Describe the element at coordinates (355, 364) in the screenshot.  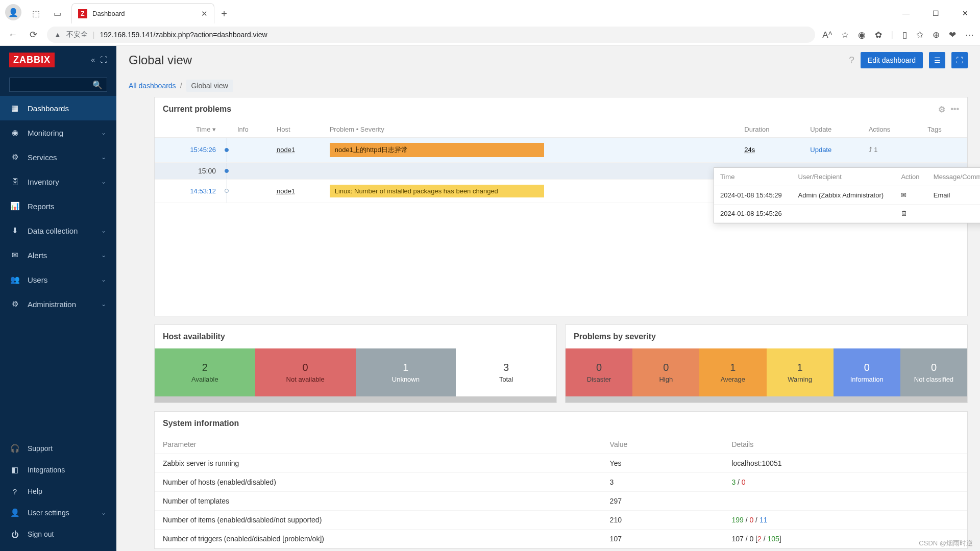
I see `host-availability-widget: Host availability 2Available0Not availab…` at that location.